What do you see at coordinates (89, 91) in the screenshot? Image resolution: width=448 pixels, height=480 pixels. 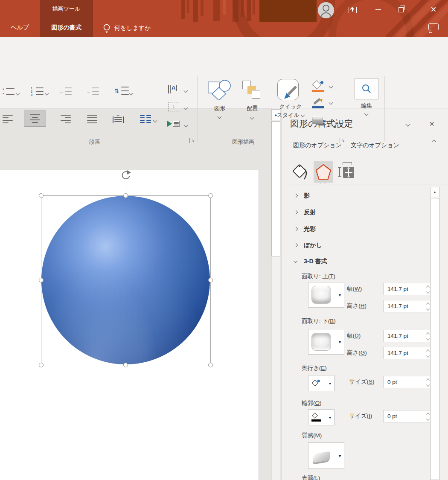 I see `arrow-right-icon: →` at bounding box center [89, 91].